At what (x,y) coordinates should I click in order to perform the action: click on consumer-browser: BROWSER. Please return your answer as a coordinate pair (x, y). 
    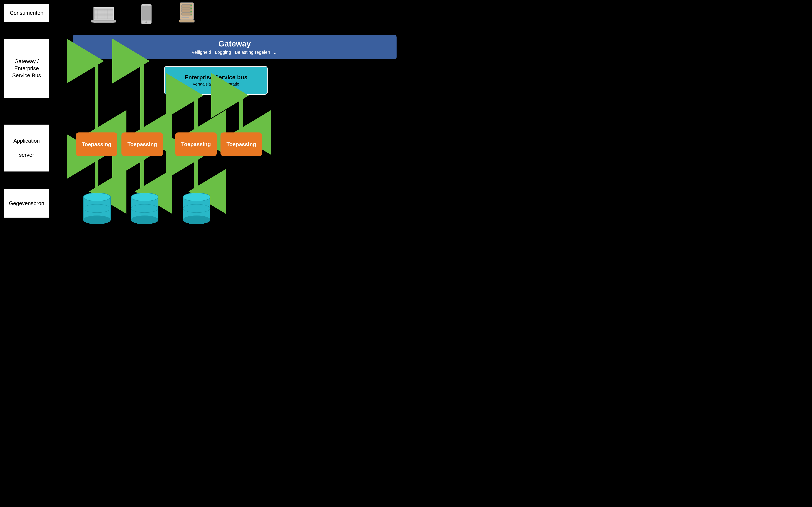
    Looking at the image, I should click on (104, 18).